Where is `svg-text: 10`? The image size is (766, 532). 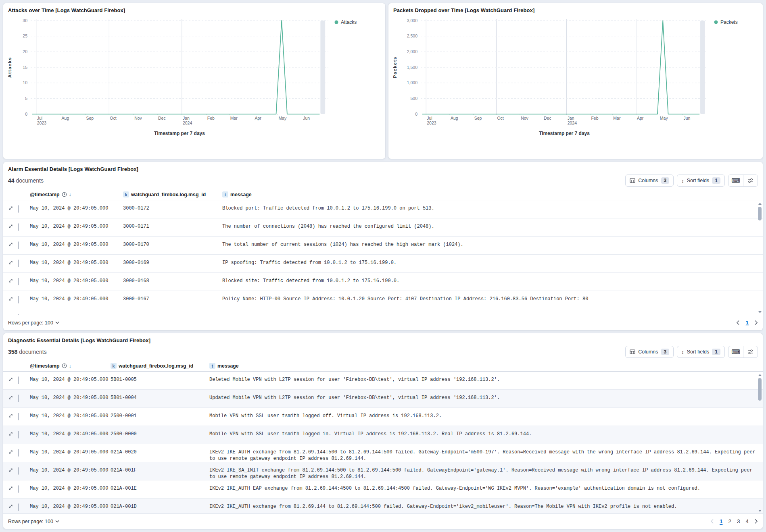 svg-text: 10 is located at coordinates (25, 83).